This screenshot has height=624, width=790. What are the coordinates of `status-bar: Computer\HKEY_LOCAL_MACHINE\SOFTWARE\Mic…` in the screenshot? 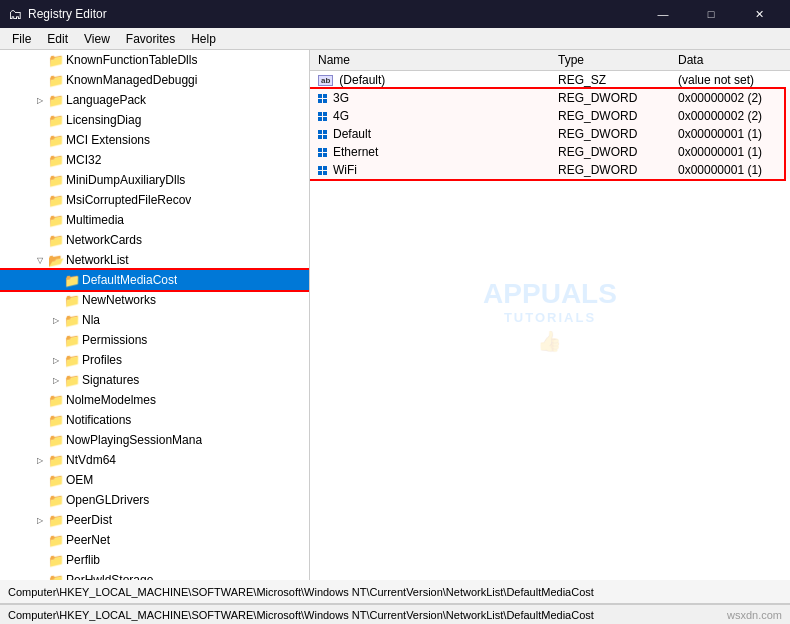 It's located at (395, 614).